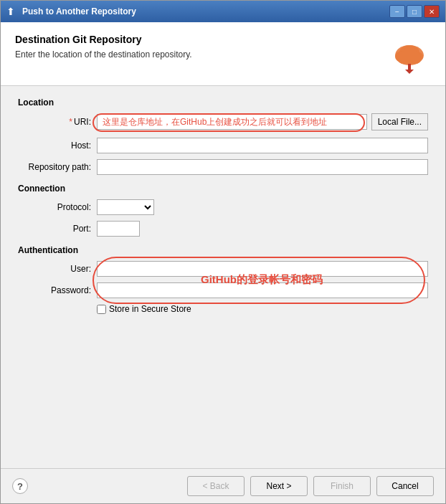  I want to click on password-input, so click(262, 290).